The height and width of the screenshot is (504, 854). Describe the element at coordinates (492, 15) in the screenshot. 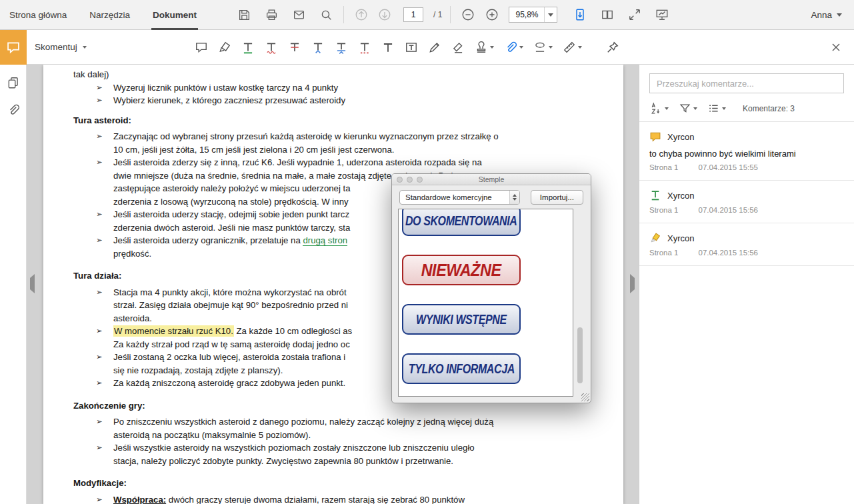

I see `zoom-in-icon` at that location.